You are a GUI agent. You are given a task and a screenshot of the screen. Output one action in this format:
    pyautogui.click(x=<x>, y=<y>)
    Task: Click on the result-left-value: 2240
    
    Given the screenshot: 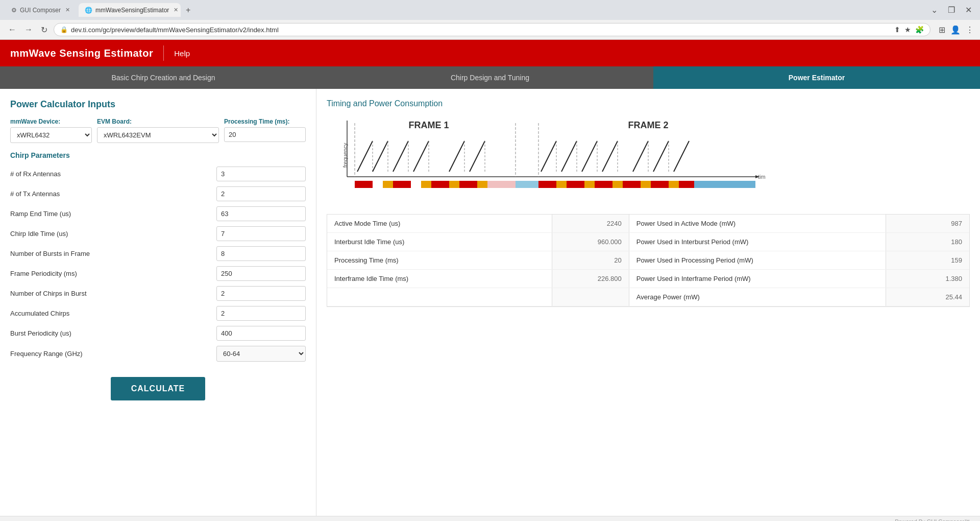 What is the action you would take?
    pyautogui.click(x=590, y=224)
    